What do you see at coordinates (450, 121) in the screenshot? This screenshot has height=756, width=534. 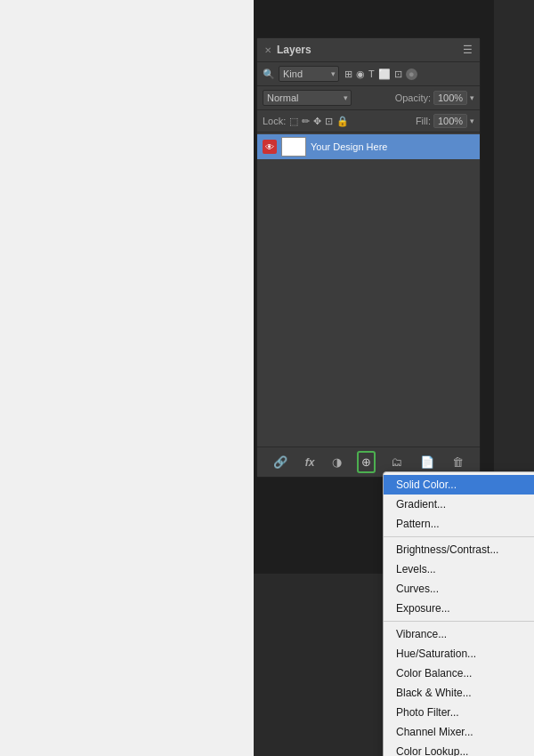 I see `fill-input` at bounding box center [450, 121].